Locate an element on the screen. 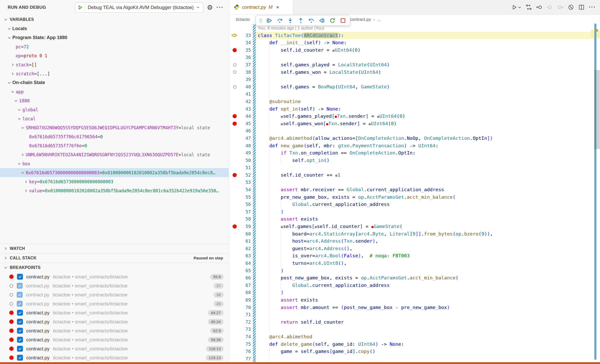 This screenshot has width=600, height=364. tree-row: op = proto 0 1 is located at coordinates (114, 56).